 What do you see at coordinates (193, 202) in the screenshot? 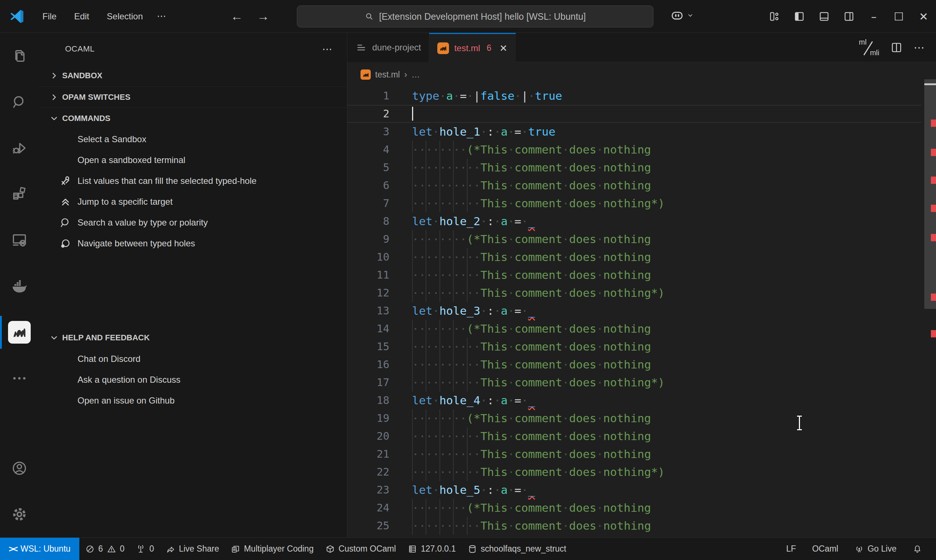
I see `command-jump-to-a-specific-target: Jump to a specific target` at bounding box center [193, 202].